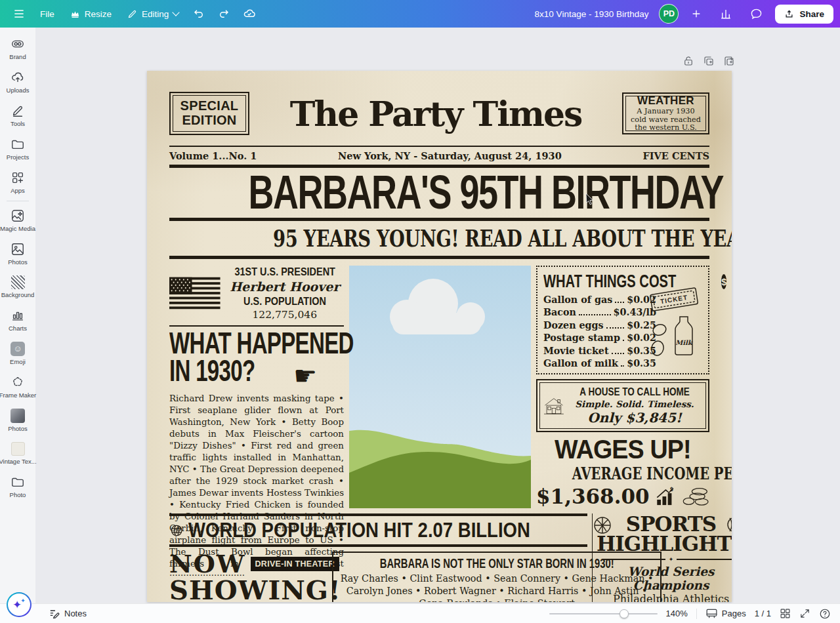 The image size is (840, 623). Describe the element at coordinates (249, 14) in the screenshot. I see `cloud-save-status` at that location.